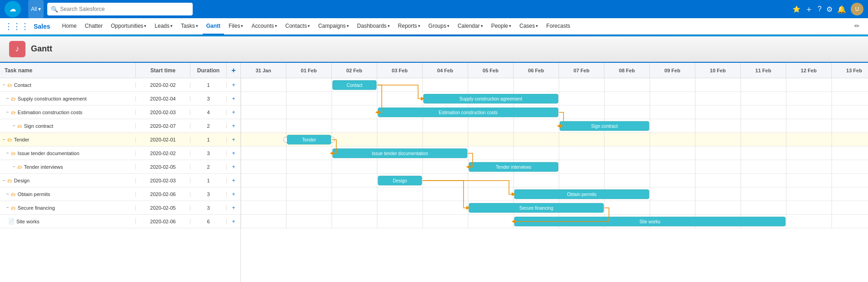 The image size is (868, 282). Describe the element at coordinates (627, 70) in the screenshot. I see `date-header: 08 Feb` at that location.